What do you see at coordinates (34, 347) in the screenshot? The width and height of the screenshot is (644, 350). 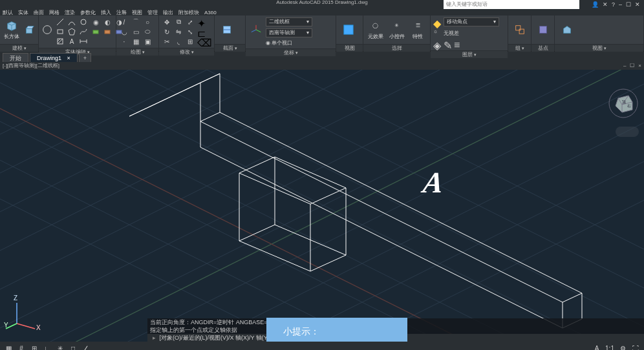 I see `snap-icon: ⊞` at bounding box center [34, 347].